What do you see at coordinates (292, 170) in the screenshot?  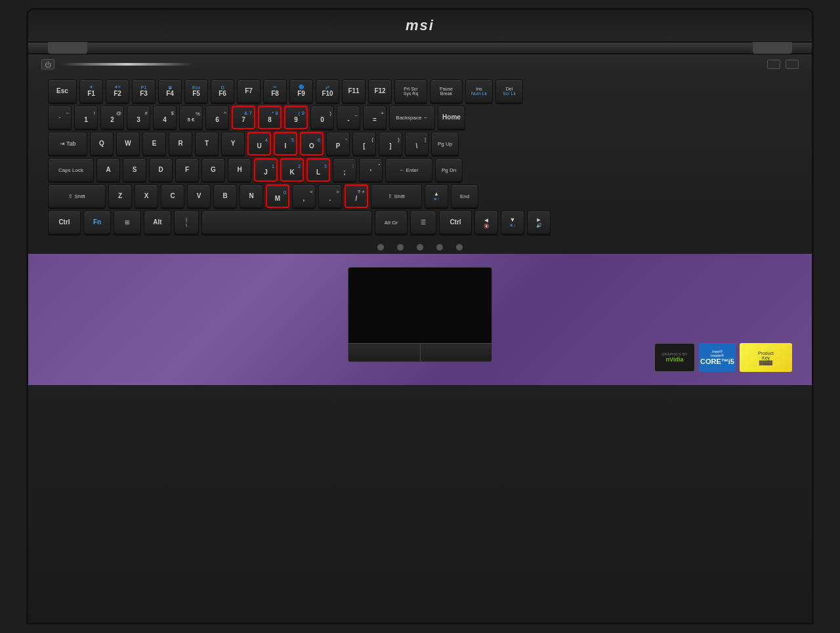 I see `key-k: 2K` at bounding box center [292, 170].